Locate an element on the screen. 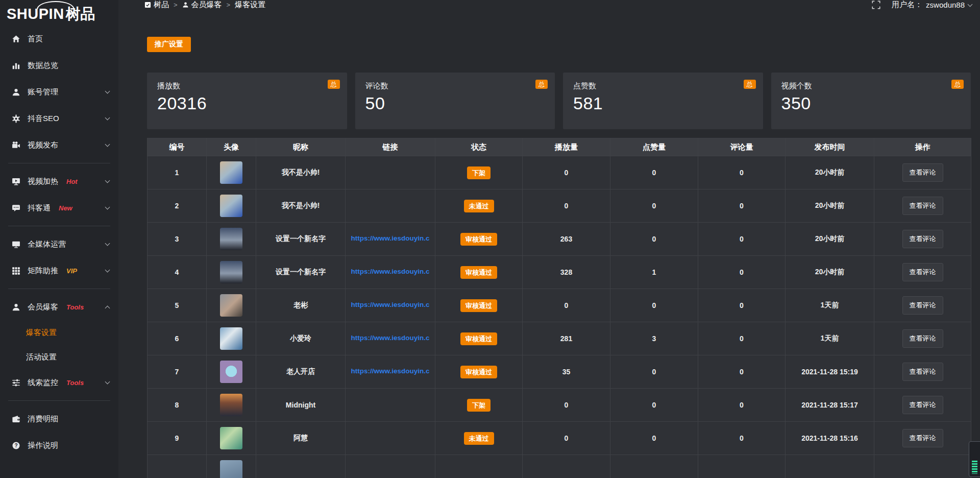 This screenshot has width=980, height=478. bar-chart-icon is located at coordinates (16, 65).